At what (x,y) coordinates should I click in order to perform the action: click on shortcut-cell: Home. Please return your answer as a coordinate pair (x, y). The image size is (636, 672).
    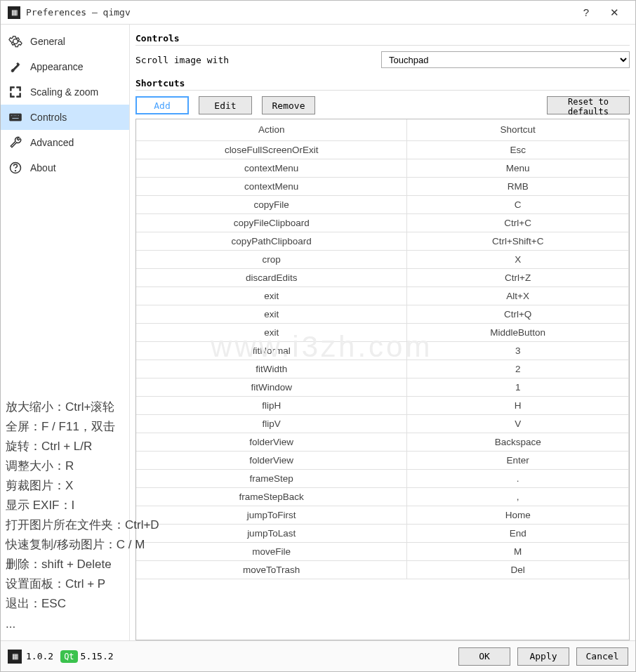
    Looking at the image, I should click on (518, 515).